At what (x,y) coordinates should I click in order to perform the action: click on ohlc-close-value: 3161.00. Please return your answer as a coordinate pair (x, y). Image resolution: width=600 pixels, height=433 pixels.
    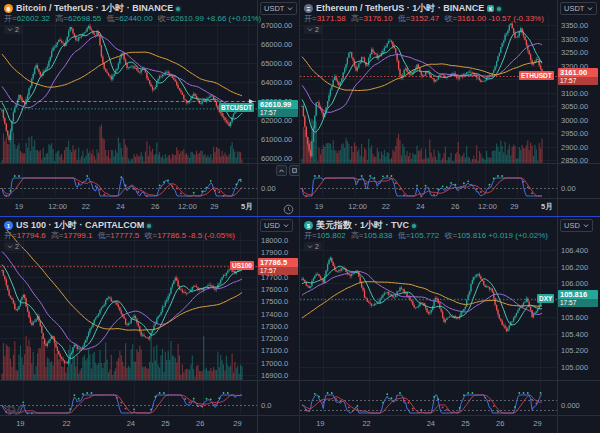
    Looking at the image, I should click on (472, 18).